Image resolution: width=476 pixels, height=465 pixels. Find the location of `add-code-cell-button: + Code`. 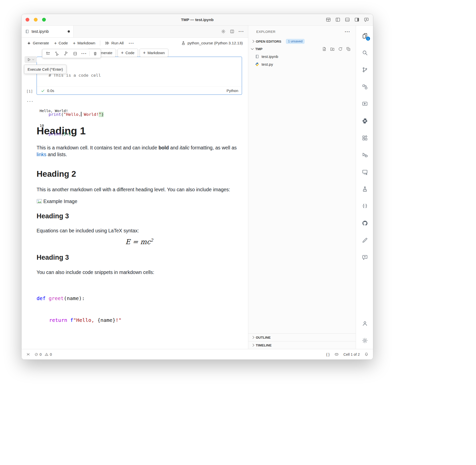

add-code-cell-button: + Code is located at coordinates (61, 43).